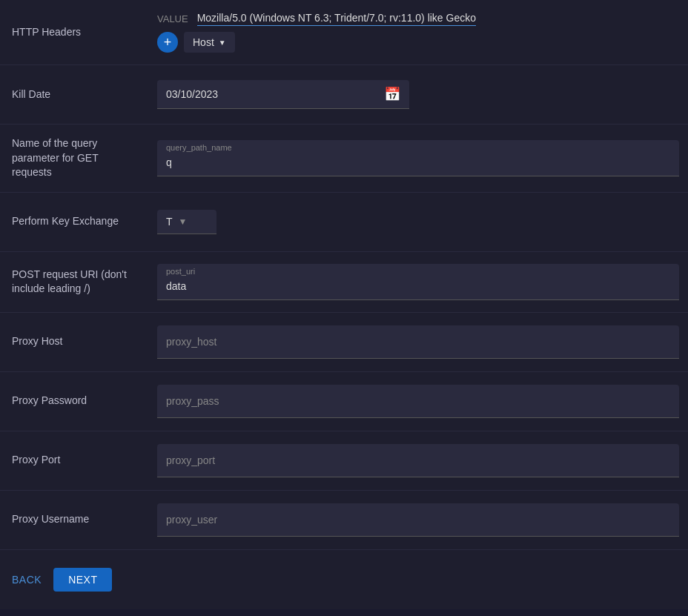 The height and width of the screenshot is (616, 688). What do you see at coordinates (344, 282) in the screenshot?
I see `post-request-uri-row: POST request URI (don't include leading …` at bounding box center [344, 282].